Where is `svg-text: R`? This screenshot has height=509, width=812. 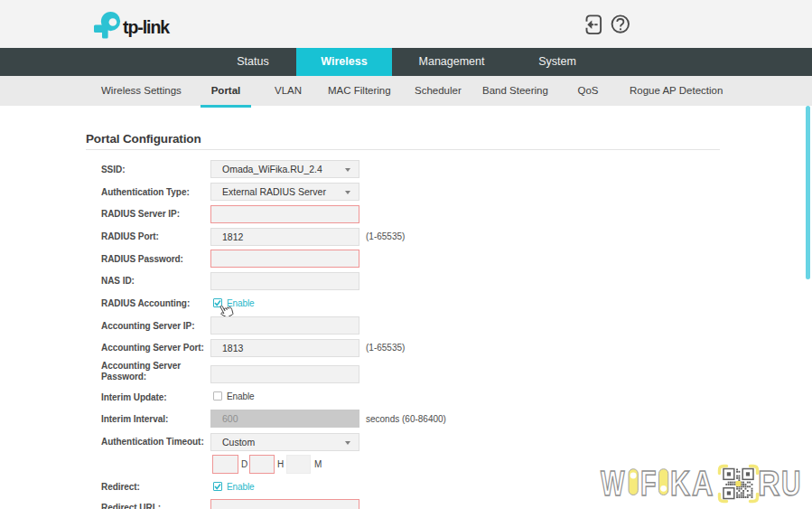
svg-text: R is located at coordinates (770, 483).